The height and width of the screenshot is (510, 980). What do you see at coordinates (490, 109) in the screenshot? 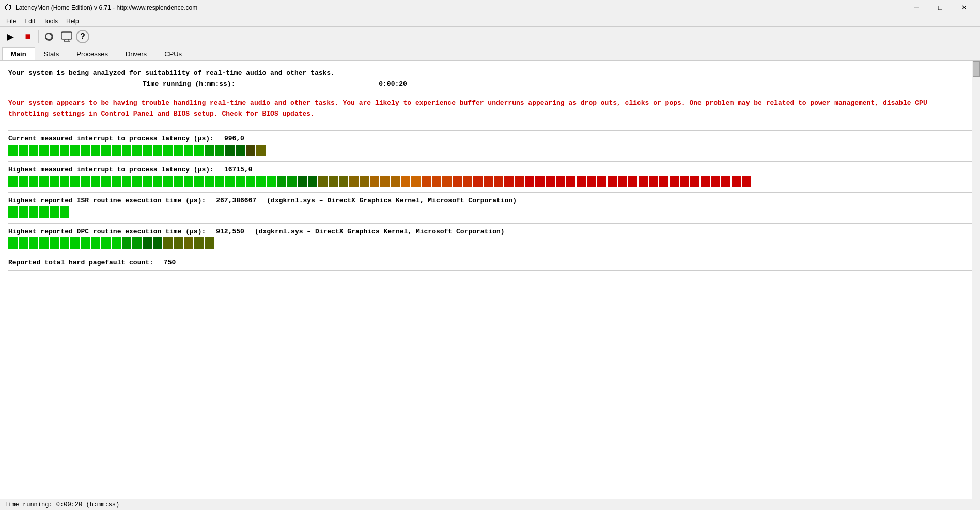
I see `warning-text: Your system appears to be having trouble…` at bounding box center [490, 109].